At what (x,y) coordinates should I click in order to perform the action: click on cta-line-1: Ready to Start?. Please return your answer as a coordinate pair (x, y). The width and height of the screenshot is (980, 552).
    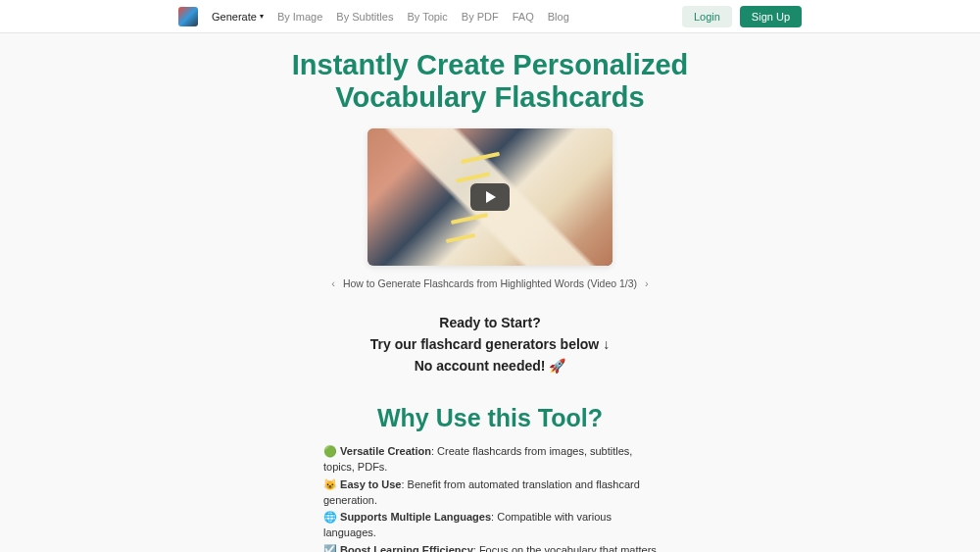
    Looking at the image, I should click on (490, 324).